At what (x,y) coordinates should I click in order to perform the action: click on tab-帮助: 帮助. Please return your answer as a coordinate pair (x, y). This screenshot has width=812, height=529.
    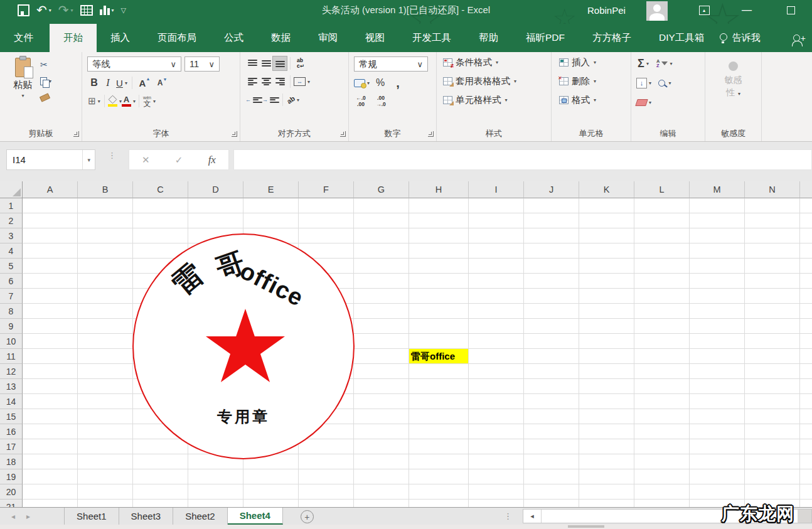
    Looking at the image, I should click on (488, 38).